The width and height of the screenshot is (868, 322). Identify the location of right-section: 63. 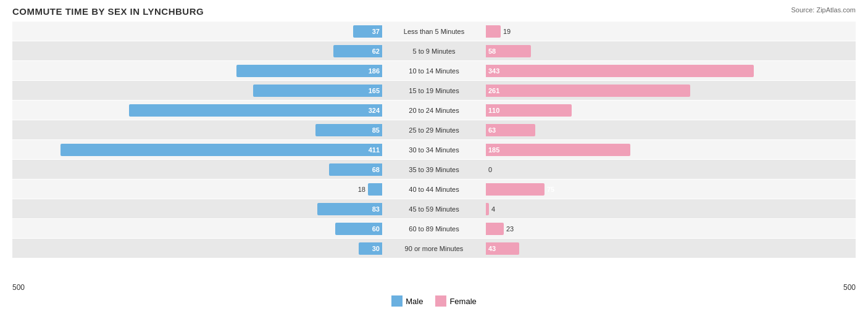
(669, 130).